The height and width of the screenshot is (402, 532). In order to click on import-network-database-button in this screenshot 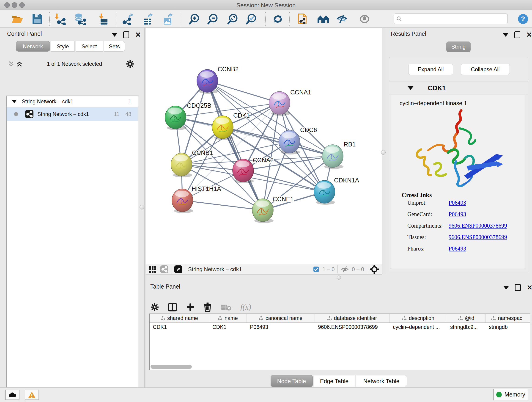, I will do `click(80, 19)`.